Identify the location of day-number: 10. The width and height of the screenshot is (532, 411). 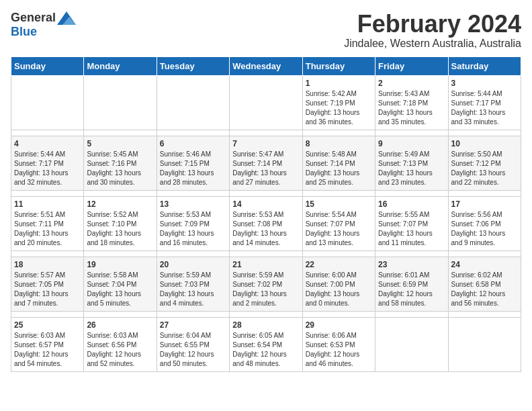
(485, 144).